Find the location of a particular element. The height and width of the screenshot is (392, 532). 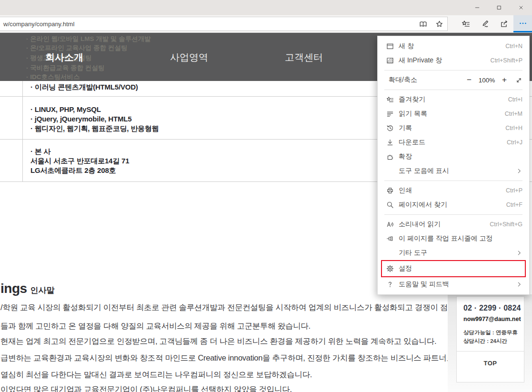

greeting-title-ko: 인사말 is located at coordinates (43, 291).